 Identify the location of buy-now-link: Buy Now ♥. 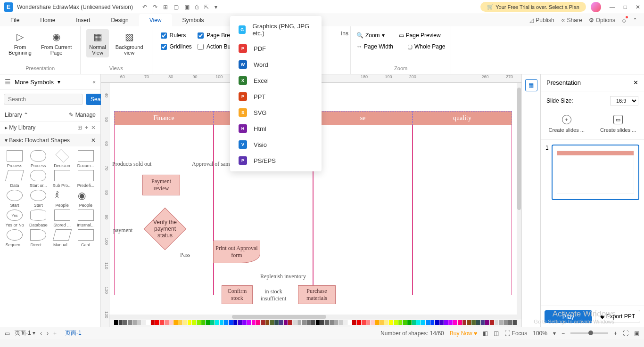
(464, 333).